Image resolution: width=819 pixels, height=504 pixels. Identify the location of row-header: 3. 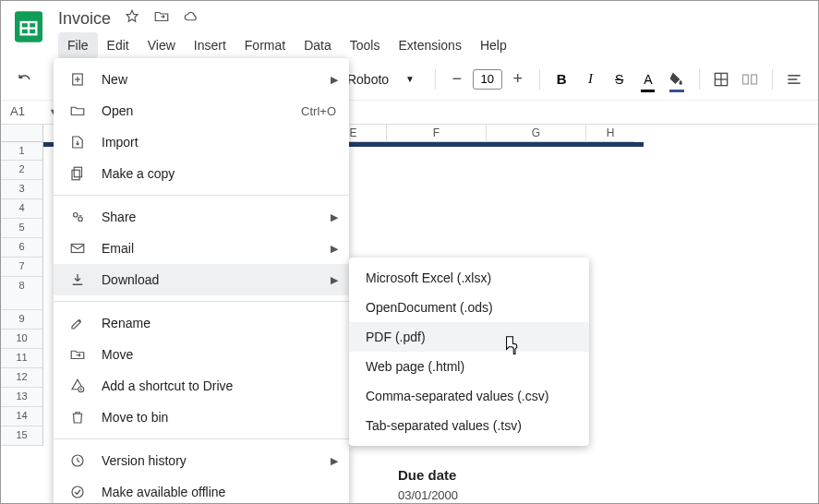
(22, 190).